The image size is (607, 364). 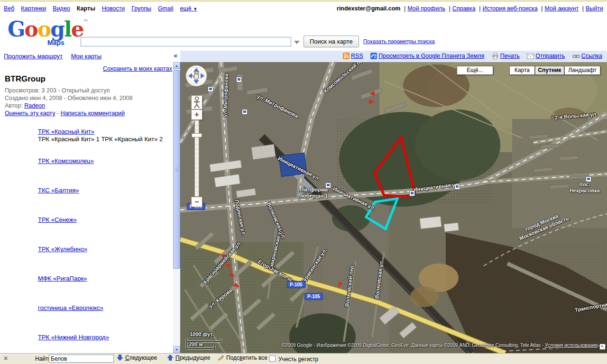 What do you see at coordinates (90, 56) in the screenshot?
I see `sidebar-toolbar: Проложить маршрут Мои карты «` at bounding box center [90, 56].